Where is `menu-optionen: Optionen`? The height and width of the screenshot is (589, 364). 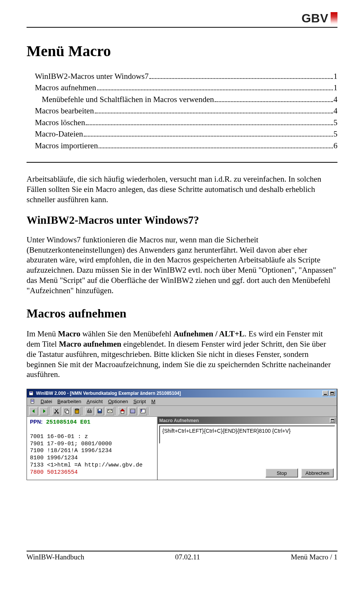 menu-optionen: Optionen is located at coordinates (118, 401).